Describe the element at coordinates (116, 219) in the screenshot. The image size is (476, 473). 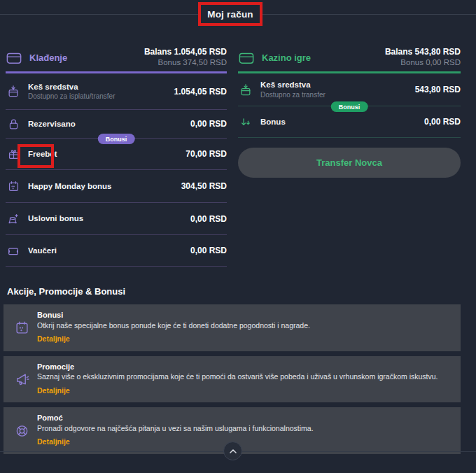
I see `betting-row-conditional-bonus: Uslovni bonus 0,00 RSD` at that location.